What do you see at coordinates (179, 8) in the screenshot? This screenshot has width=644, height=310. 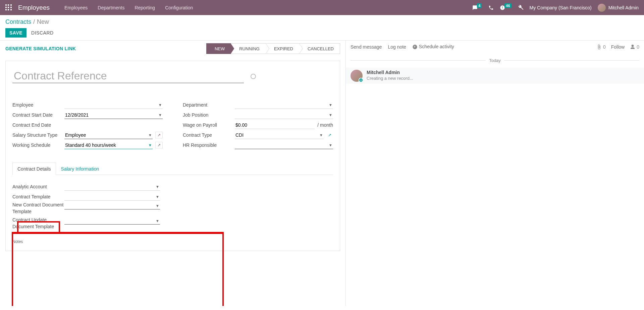 I see `nav-link-configuration: Configuration` at bounding box center [179, 8].